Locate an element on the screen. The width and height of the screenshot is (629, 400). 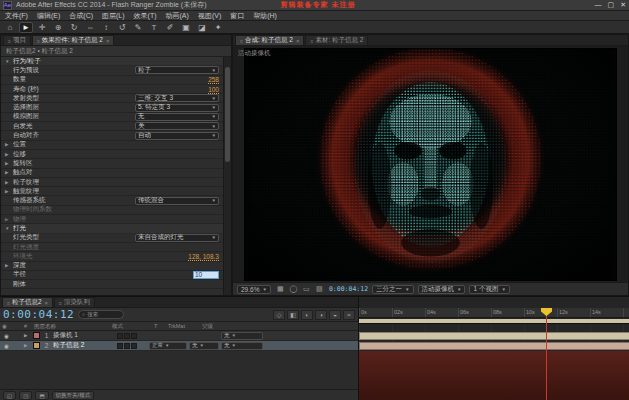
effect-row: ▶旋转区 is located at coordinates (112, 164).